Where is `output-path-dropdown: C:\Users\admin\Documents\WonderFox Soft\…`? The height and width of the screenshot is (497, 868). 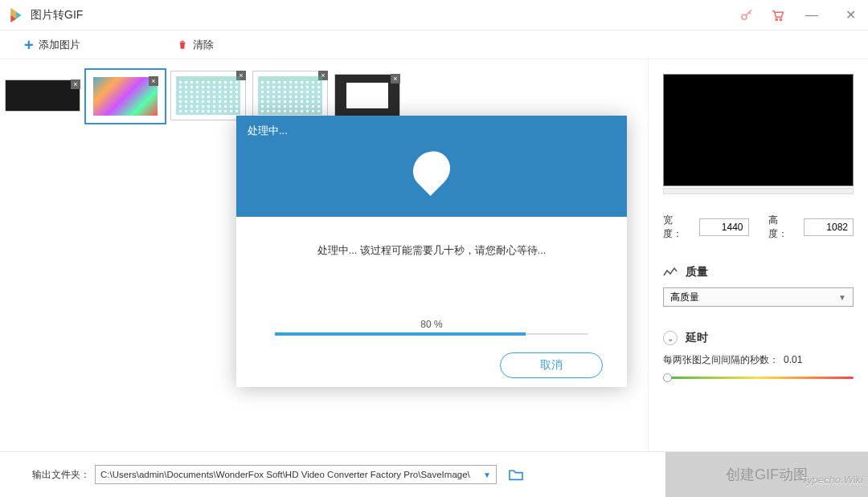
output-path-dropdown: C:\Users\admin\Documents\WonderFox Soft\… is located at coordinates (296, 475).